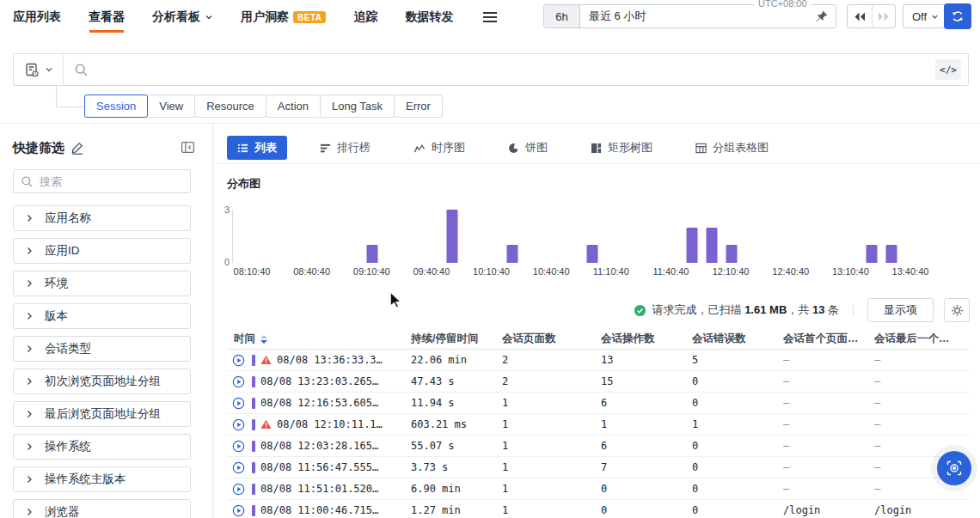 This screenshot has height=518, width=980. What do you see at coordinates (598, 447) in the screenshot?
I see `table-row: 08/08 12:03:28.165… 55.07 s 1 6 0 – –` at bounding box center [598, 447].